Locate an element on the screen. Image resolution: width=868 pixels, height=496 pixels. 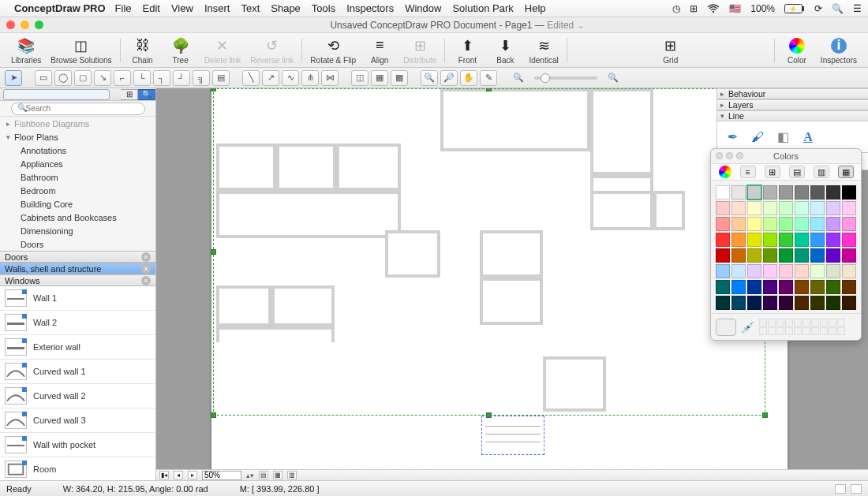
style-tool-1: ◫ is located at coordinates (360, 78).